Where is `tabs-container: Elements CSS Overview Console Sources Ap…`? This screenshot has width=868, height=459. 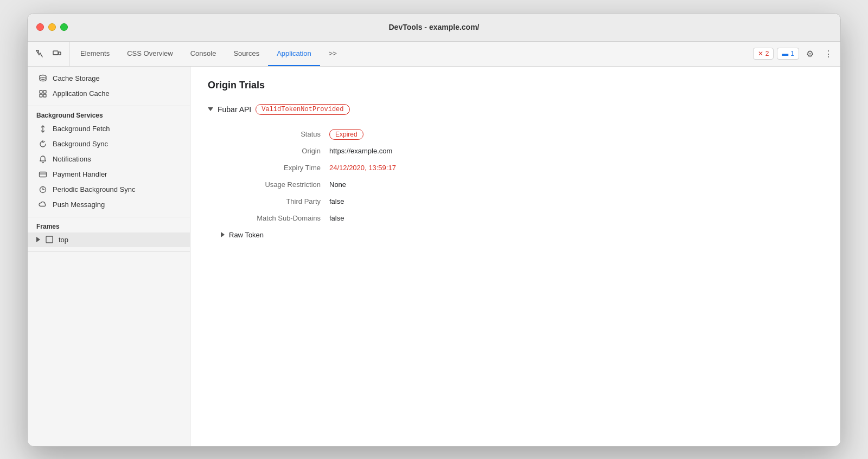 tabs-container: Elements CSS Overview Console Sources Ap… is located at coordinates (412, 54).